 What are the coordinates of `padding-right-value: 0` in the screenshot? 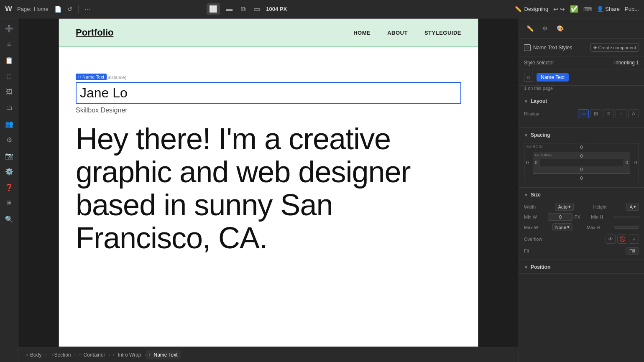 It's located at (627, 163).